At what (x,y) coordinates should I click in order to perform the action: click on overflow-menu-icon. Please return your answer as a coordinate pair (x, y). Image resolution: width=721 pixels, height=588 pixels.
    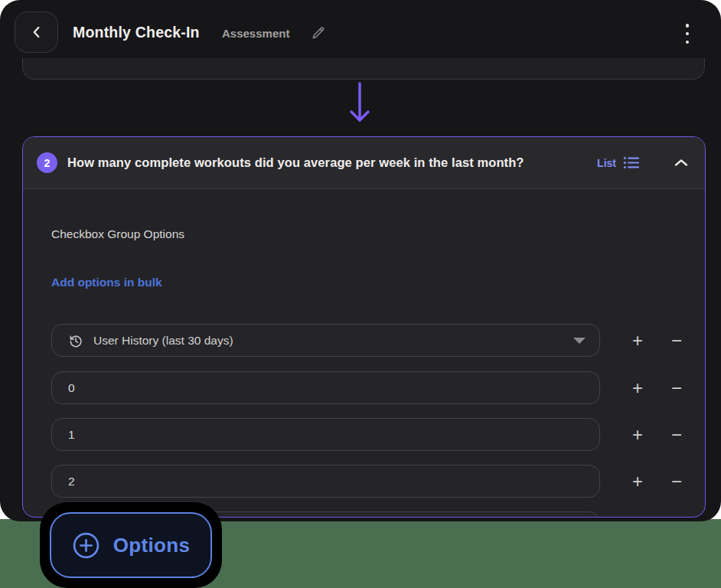
    Looking at the image, I should click on (687, 34).